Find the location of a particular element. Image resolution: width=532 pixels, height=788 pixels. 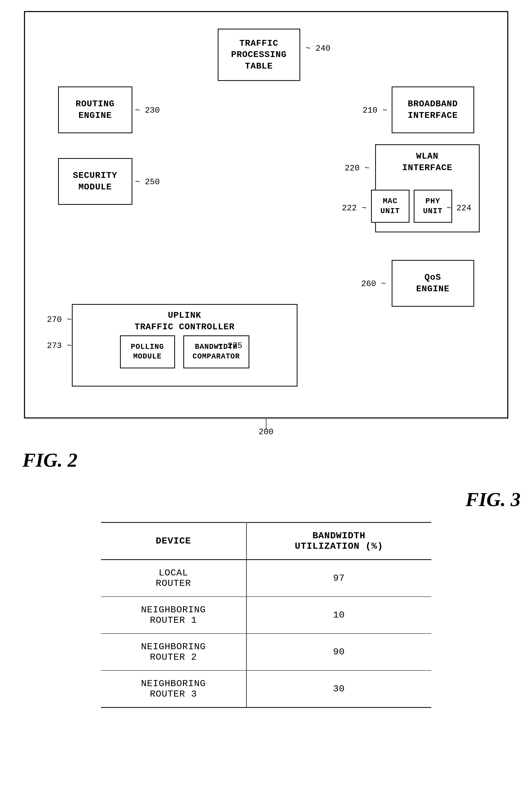

table-row: NEIGHBORINGROUTER 1 10 is located at coordinates (266, 615).